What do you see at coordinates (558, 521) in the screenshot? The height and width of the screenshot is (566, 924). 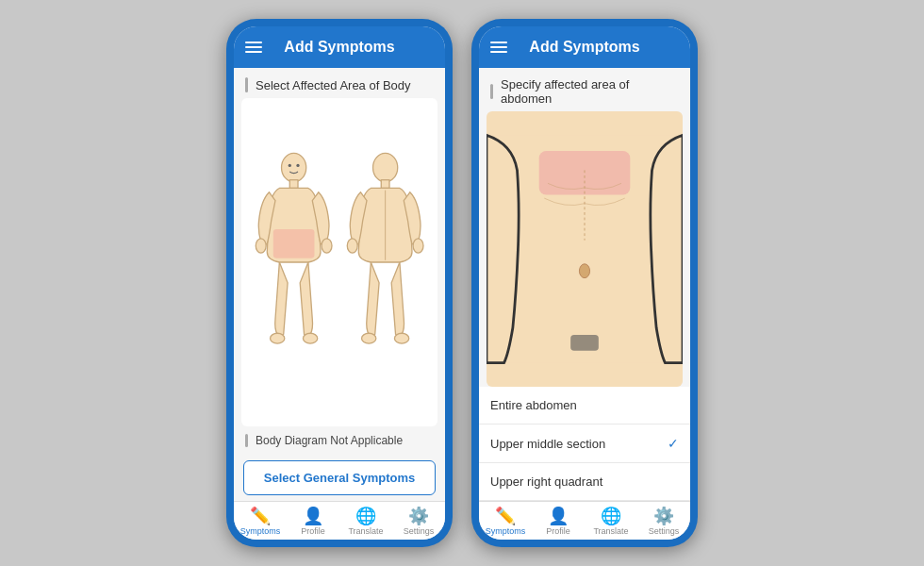 I see `tab-profile-2: 👤 Profile` at bounding box center [558, 521].